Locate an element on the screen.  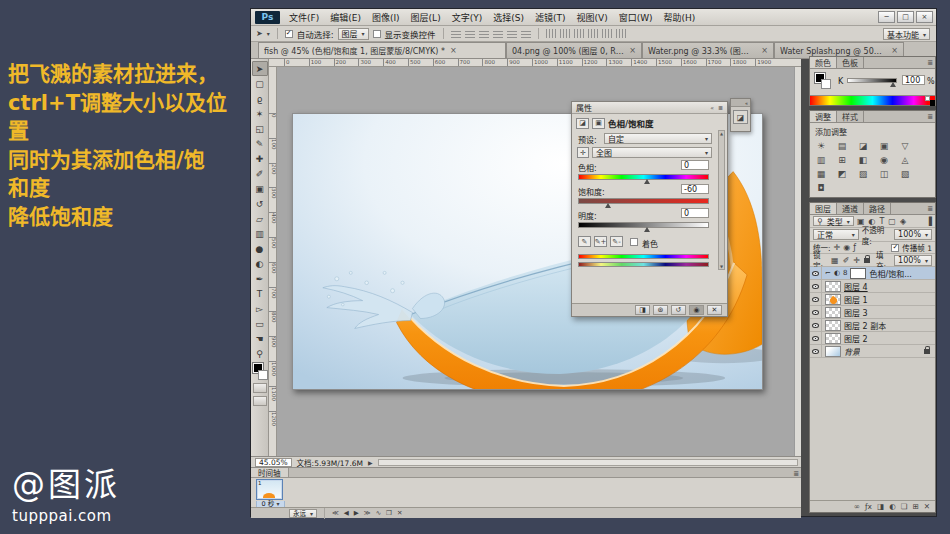
brightness-contrast-icon: ☀ is located at coordinates (821, 146).